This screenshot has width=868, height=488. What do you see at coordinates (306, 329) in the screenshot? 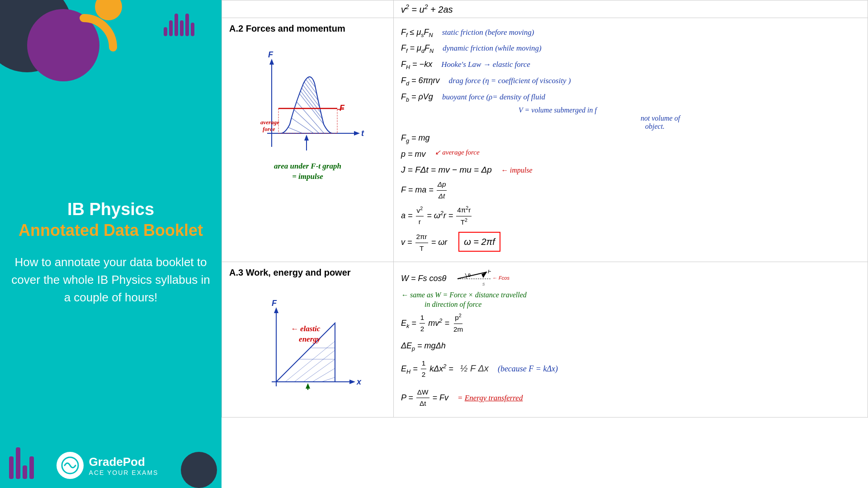
I see `elastic-arrow: ← elastic` at bounding box center [306, 329].